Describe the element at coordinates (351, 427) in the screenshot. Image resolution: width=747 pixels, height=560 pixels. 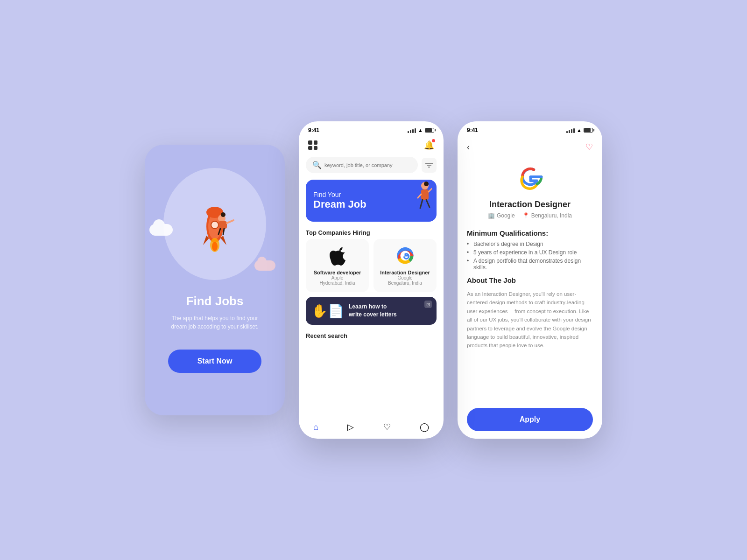
I see `nav-send-button: ▷` at that location.